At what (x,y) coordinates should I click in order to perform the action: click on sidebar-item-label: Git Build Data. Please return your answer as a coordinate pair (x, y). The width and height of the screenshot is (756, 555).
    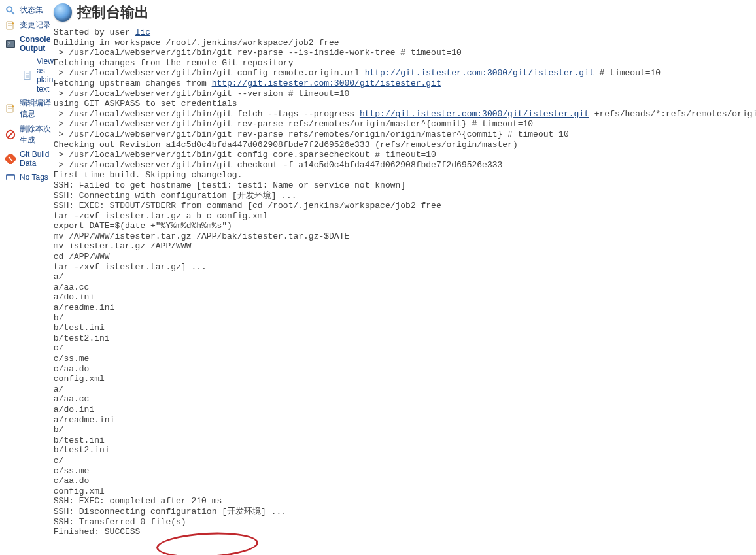
    Looking at the image, I should click on (37, 159).